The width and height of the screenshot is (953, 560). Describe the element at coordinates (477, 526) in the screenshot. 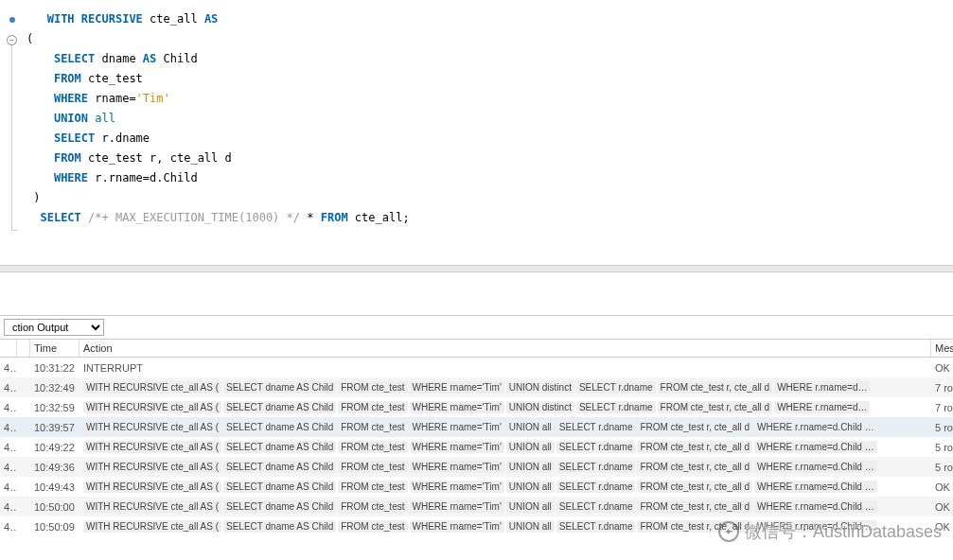

I see `output-row: 4910:50:09WITH RECURSIVE cte_all AS (SEL…` at that location.